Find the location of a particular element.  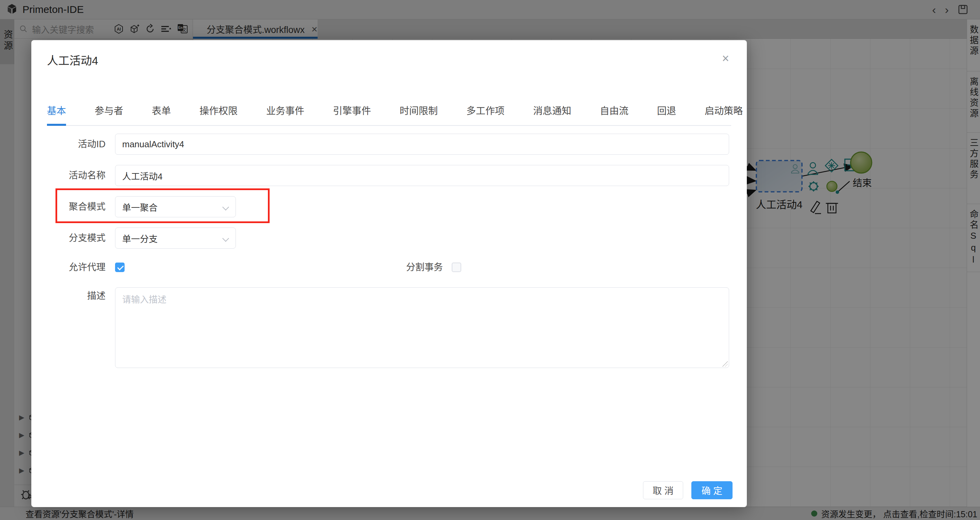

branch-mode-label: 分支模式 is located at coordinates (76, 238).